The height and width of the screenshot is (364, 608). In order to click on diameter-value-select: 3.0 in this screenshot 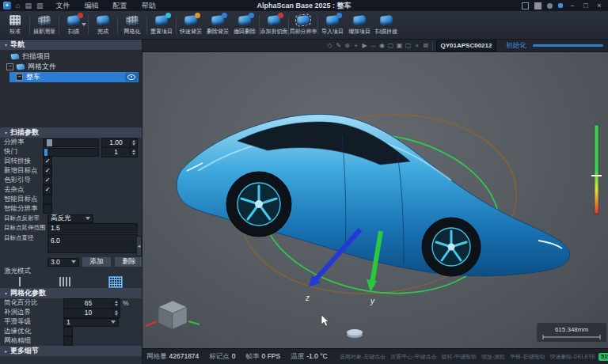, I will do `click(63, 263)`.